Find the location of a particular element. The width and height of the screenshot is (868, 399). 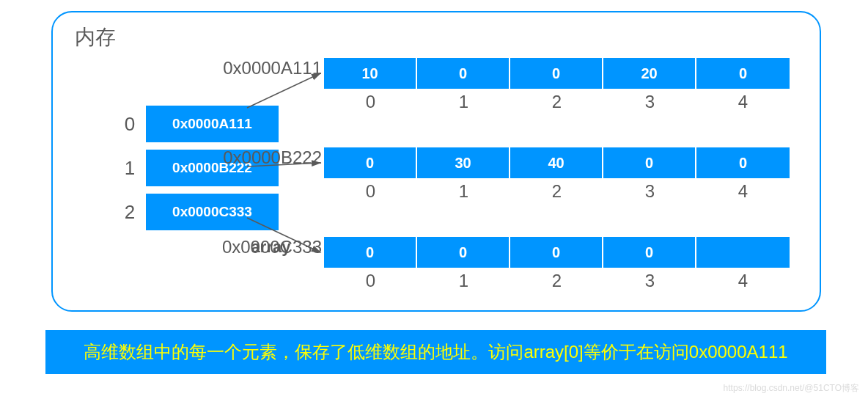

address-label: 0x0000B222 is located at coordinates (273, 158).